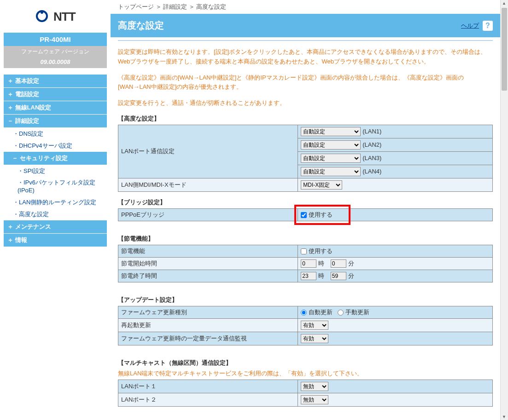  What do you see at coordinates (470, 26) in the screenshot?
I see `help-link: ヘルプ` at bounding box center [470, 26].